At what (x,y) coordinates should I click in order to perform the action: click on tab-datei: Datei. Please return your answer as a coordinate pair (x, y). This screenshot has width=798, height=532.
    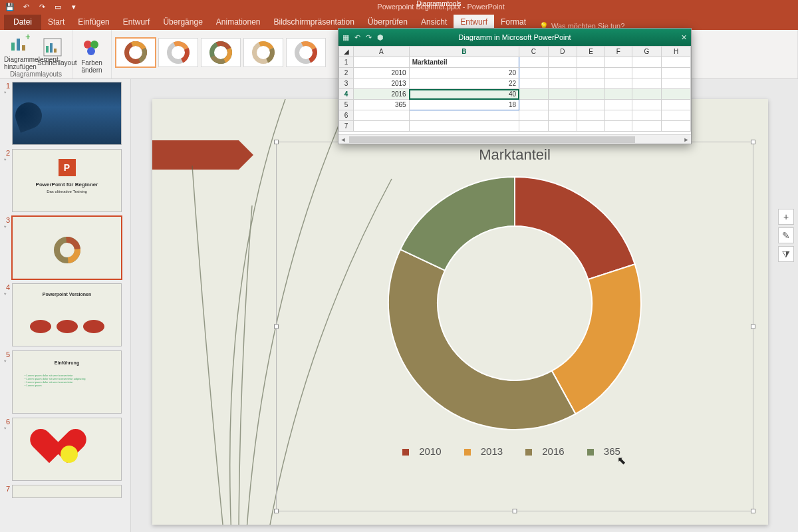
    Looking at the image, I should click on (23, 23).